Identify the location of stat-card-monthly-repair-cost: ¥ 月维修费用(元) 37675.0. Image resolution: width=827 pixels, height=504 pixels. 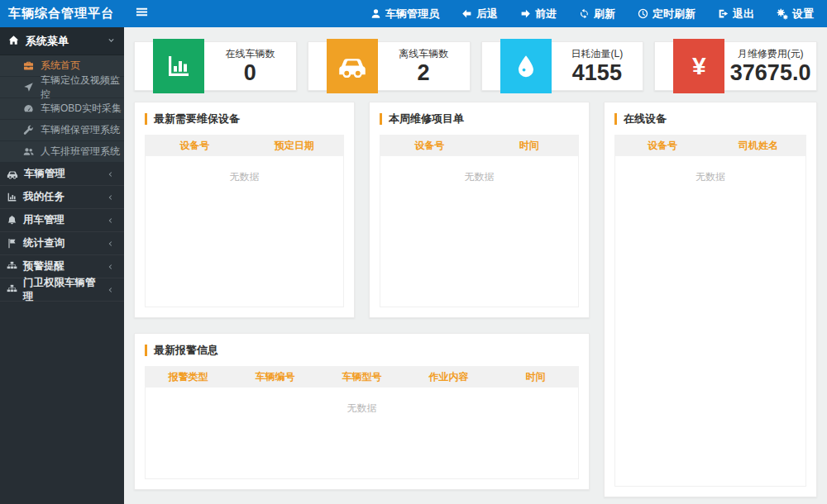
(736, 66).